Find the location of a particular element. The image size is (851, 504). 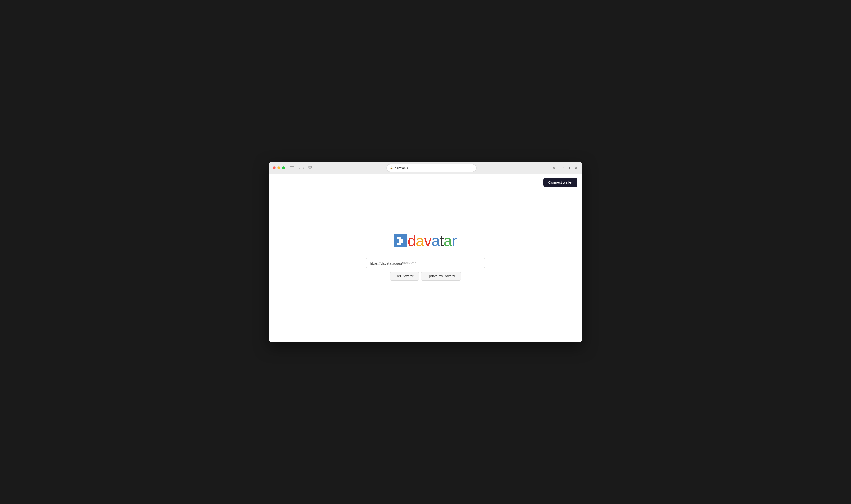

update-davatar-button: Update my Davatar is located at coordinates (441, 276).